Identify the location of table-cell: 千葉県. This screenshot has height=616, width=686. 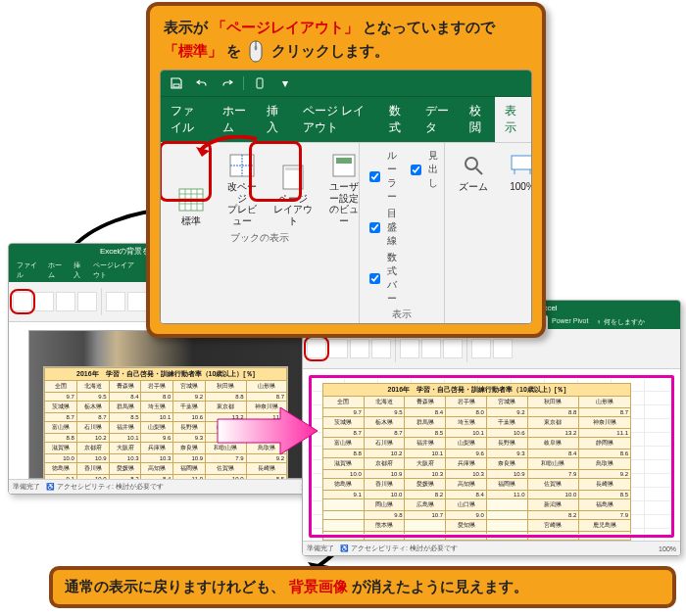
(190, 407).